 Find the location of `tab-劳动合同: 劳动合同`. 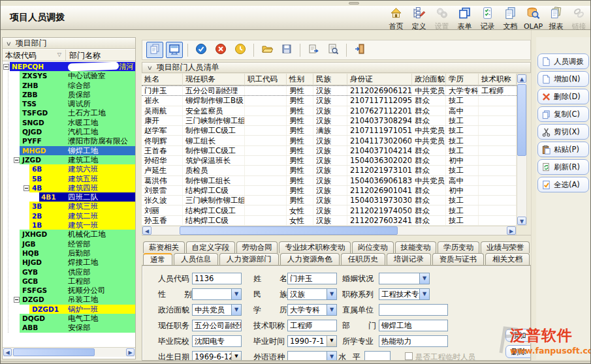

tab-劳动合同: 劳动合同 is located at coordinates (257, 247).